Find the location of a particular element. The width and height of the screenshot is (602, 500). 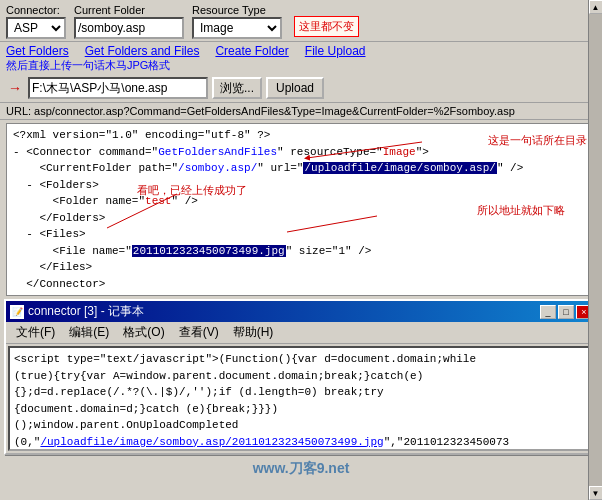

watermark: www.刀客9.net is located at coordinates (301, 469).